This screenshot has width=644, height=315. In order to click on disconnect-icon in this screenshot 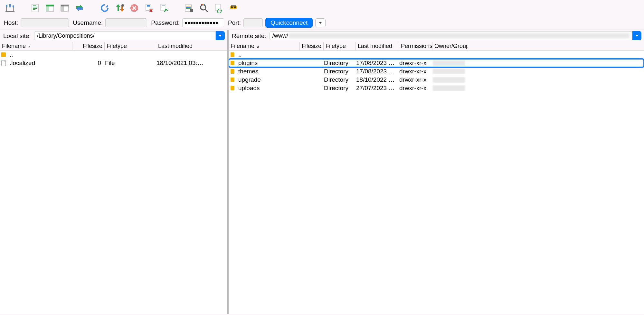, I will do `click(149, 8)`.